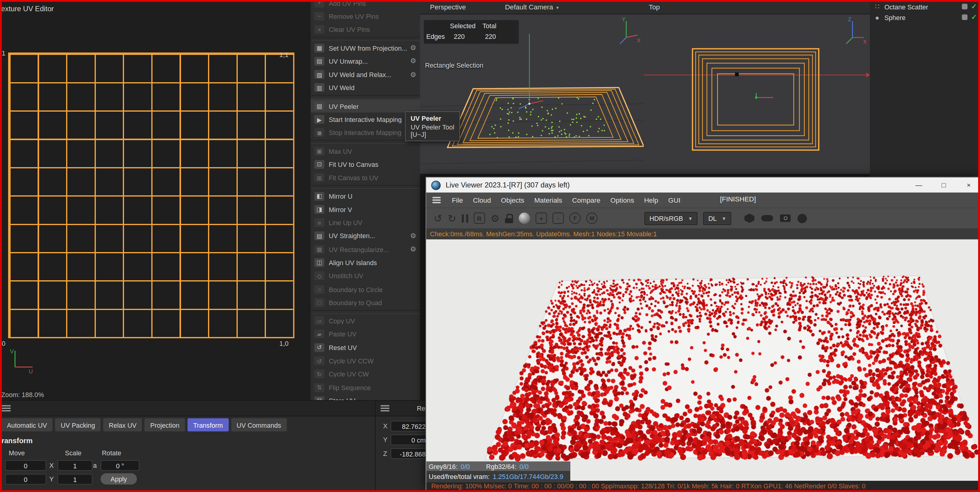  What do you see at coordinates (703, 185) in the screenshot?
I see `live-viewer-titlebar: Live Viewer 2023.1-[R7] (307 days left) …` at bounding box center [703, 185].